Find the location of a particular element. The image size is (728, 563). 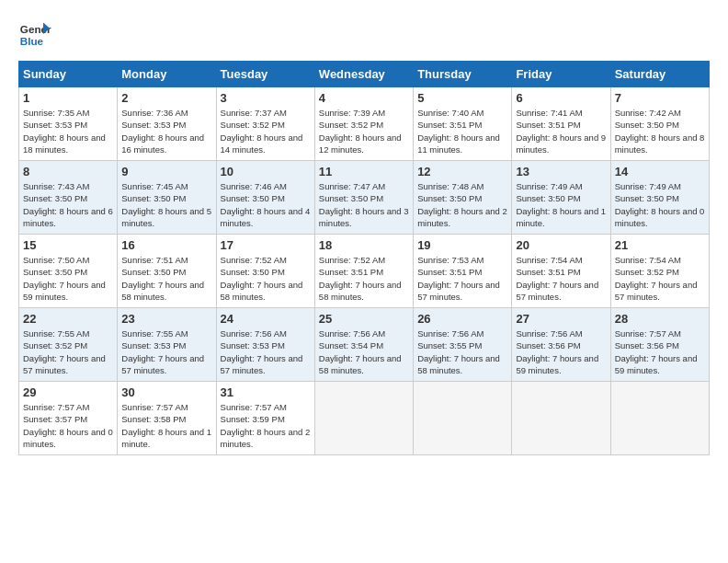

calendar-cell: 5Sunrise: 7:40 AMSunset: 3:51 PMDaylight… is located at coordinates (463, 124).